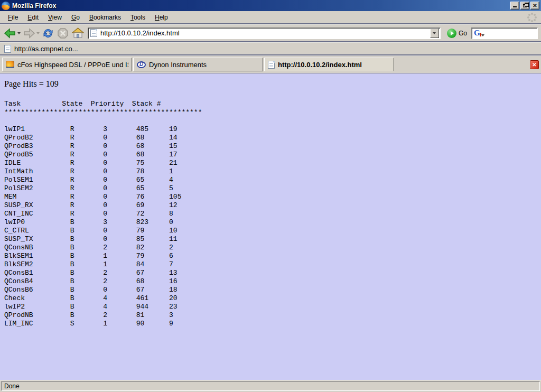 Image resolution: width=541 pixels, height=392 pixels. Describe the element at coordinates (532, 17) in the screenshot. I see `throbber-icon` at that location.